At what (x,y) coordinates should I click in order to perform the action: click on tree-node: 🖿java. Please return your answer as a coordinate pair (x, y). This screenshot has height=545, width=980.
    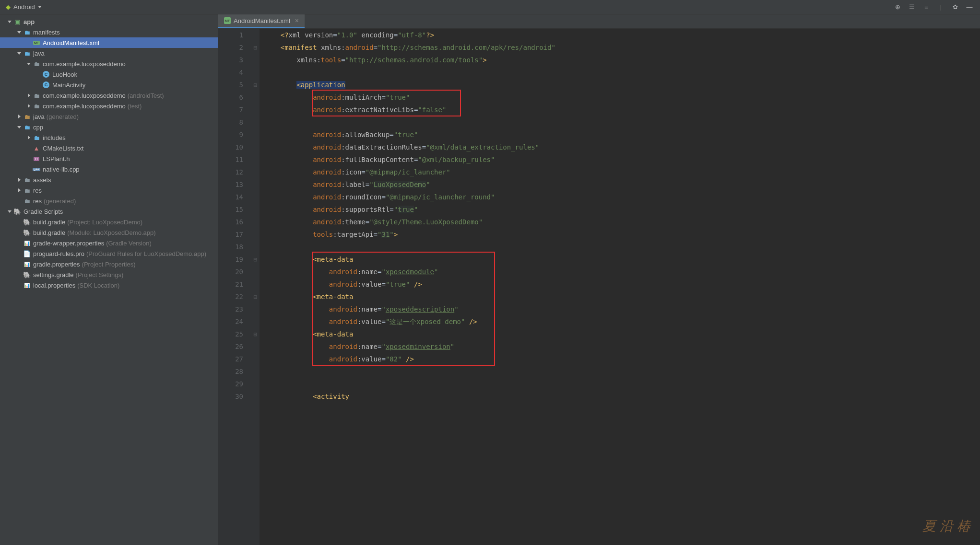
    Looking at the image, I should click on (109, 53).